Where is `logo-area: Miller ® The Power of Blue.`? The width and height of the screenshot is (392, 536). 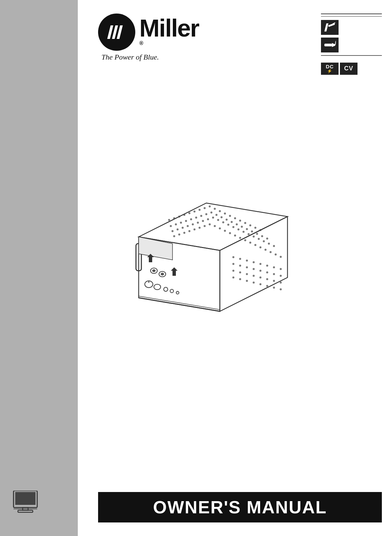 logo-area: Miller ® The Power of Blue. is located at coordinates (169, 38).